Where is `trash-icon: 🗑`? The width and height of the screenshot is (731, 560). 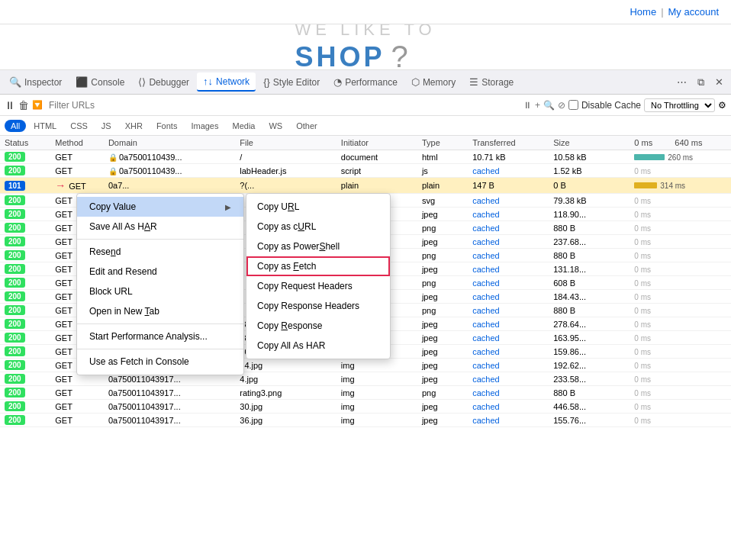 trash-icon: 🗑 is located at coordinates (24, 105).